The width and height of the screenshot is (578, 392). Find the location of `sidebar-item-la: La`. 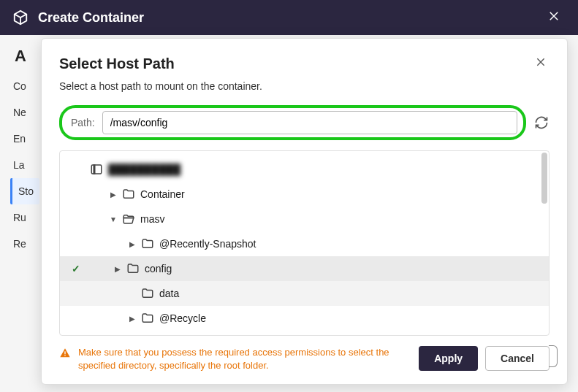

sidebar-item-la: La is located at coordinates (25, 165).